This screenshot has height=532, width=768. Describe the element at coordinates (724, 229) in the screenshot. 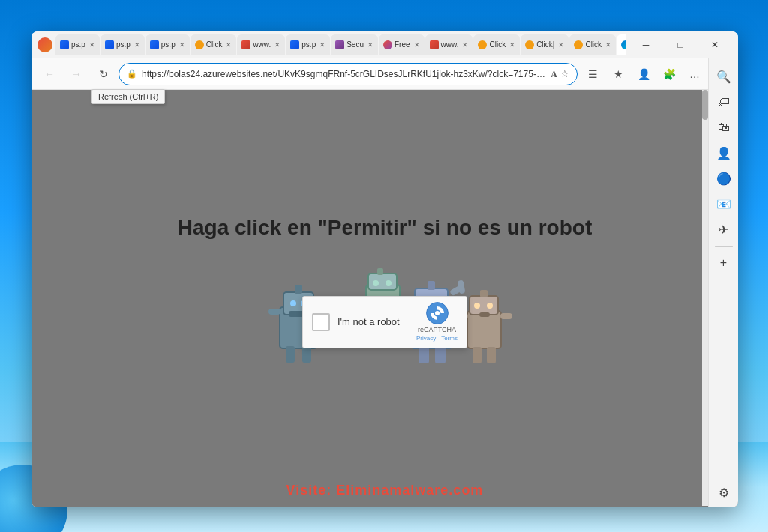

I see `telegram-sidebar-icon: ✈` at that location.